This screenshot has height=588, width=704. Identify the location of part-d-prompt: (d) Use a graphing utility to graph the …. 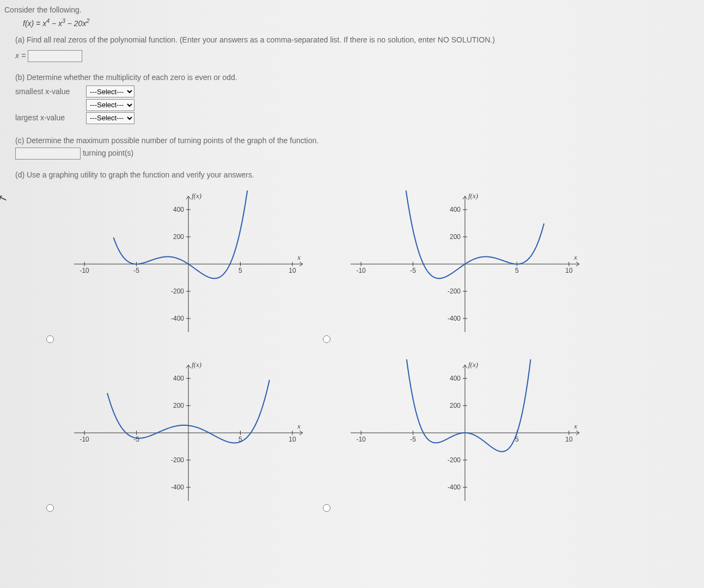
(354, 175).